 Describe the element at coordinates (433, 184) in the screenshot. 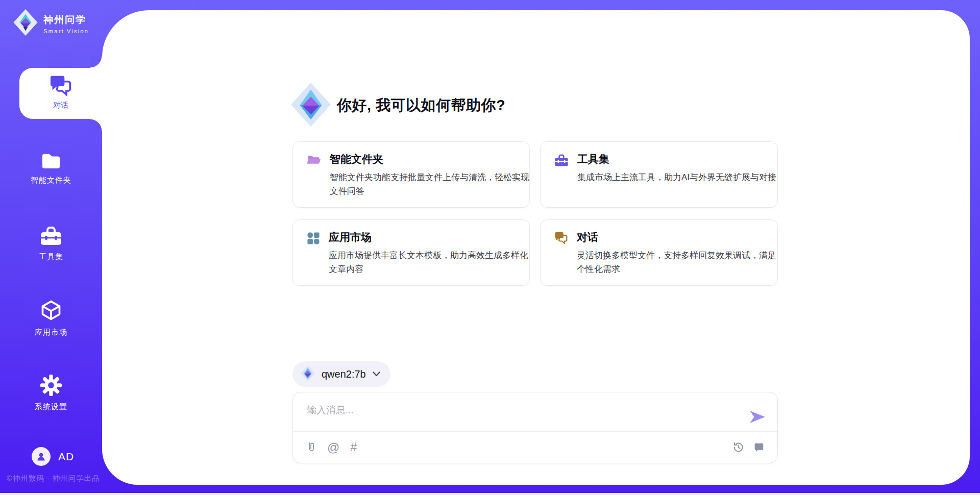

I see `card-desc: 智能文件夹功能支持批量文件上传与清洗，轻松实现文件问答` at that location.